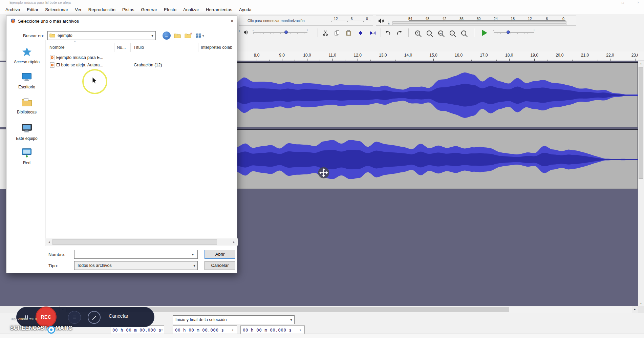 The image size is (644, 338). What do you see at coordinates (217, 47) in the screenshot?
I see `column-header-interpretes: Intérpretes colab` at bounding box center [217, 47].